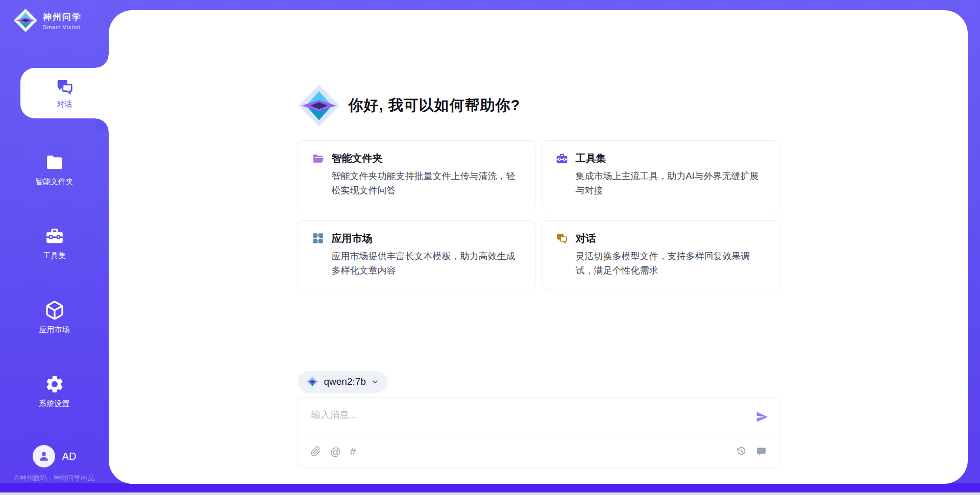  I want to click on greeting: 你好, 我可以如何帮助你?, so click(538, 106).